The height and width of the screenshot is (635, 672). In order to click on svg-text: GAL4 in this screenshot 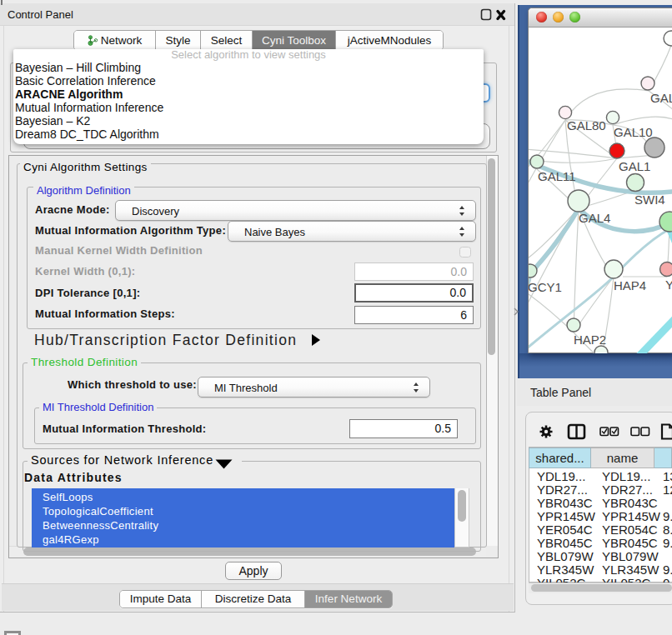, I will do `click(594, 218)`.